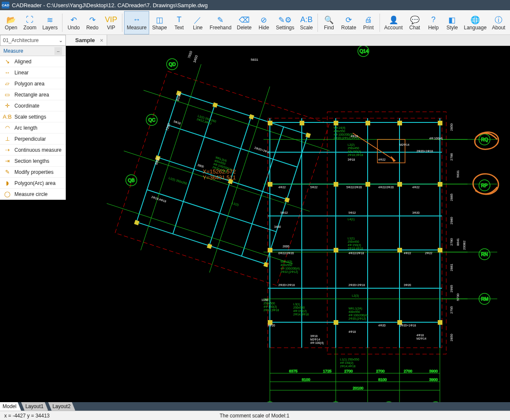 The image size is (510, 420). I want to click on svg-text: 3Φ20, so click(416, 213).